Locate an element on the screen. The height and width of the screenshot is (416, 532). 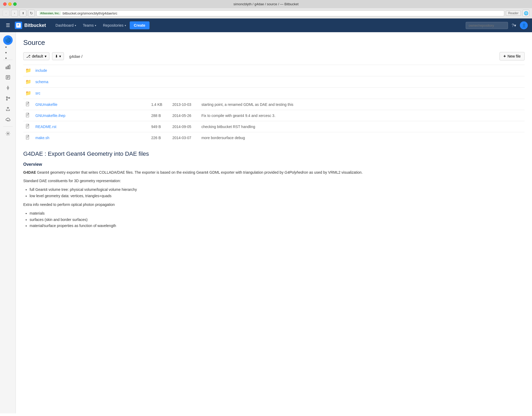
top-nav: ☰ Bitbucket Dashboard ▾ Teams ▾ Reposito… is located at coordinates (266, 25).